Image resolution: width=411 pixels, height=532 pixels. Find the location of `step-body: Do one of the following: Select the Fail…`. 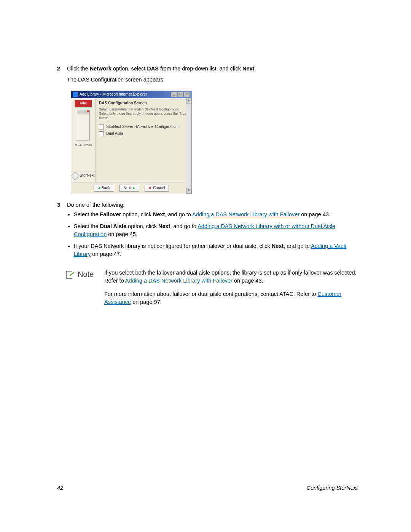

step-body: Do one of the following: Select the Fail… is located at coordinates (212, 232).